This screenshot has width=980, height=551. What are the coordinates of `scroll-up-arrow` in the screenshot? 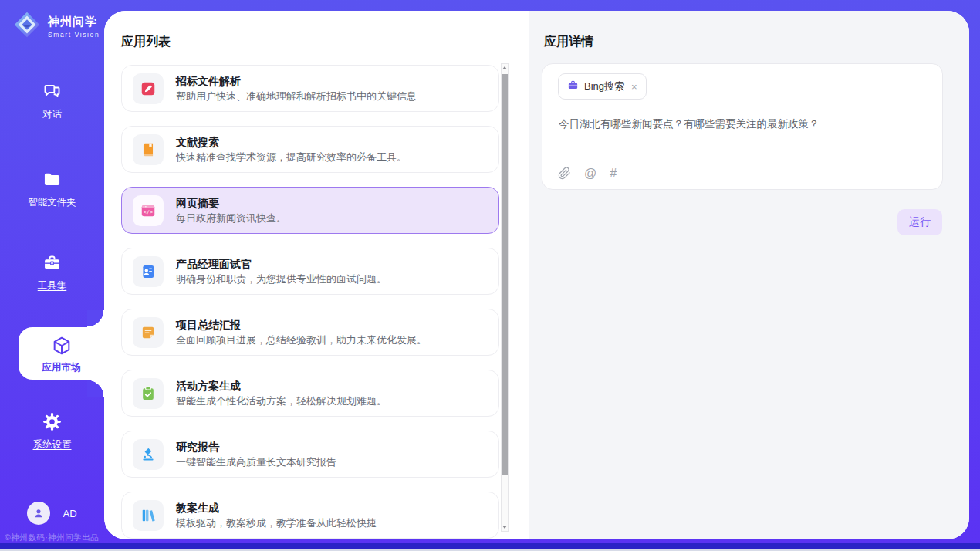 It's located at (505, 68).